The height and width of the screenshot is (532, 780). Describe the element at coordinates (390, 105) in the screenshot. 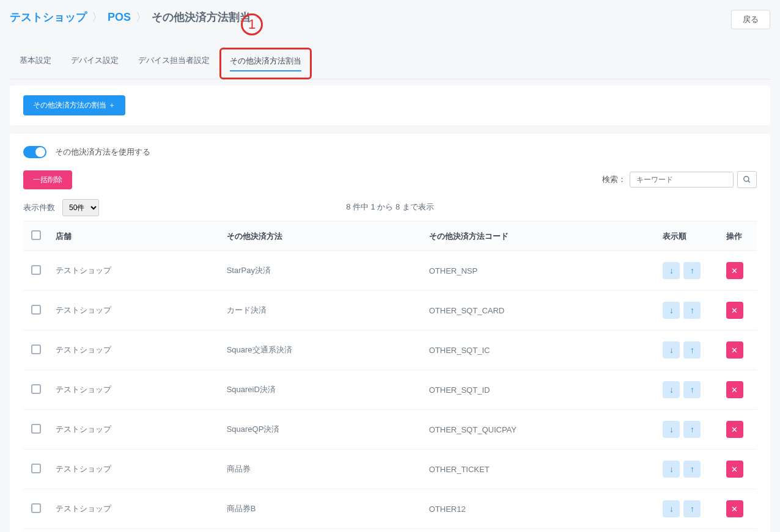

I see `assign-panel: その他決済方法の割当 ＋` at that location.